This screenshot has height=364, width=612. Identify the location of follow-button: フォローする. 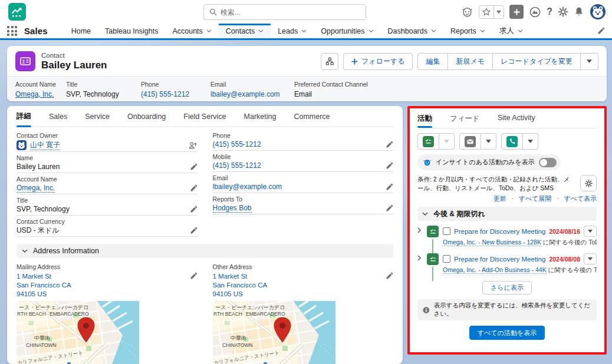
(378, 61).